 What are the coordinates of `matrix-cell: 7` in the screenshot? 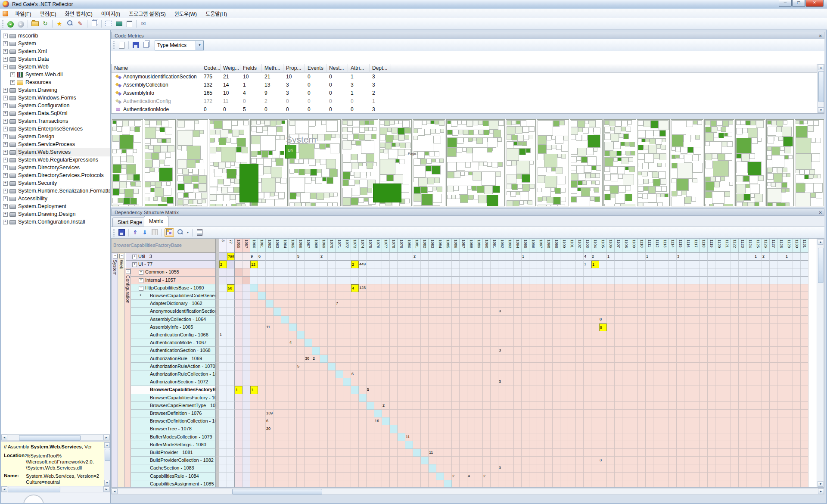 It's located at (339, 304).